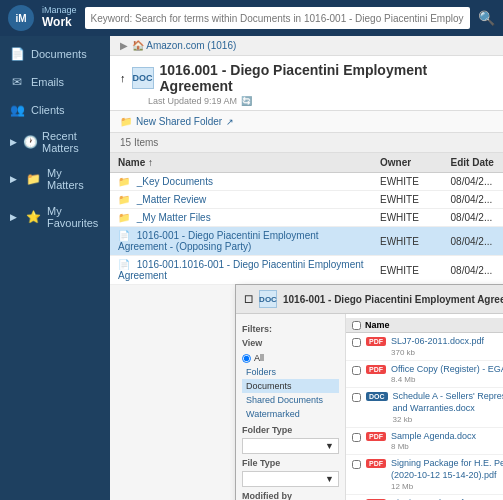 The width and height of the screenshot is (503, 500). What do you see at coordinates (246, 101) in the screenshot?
I see `refresh-icon: 🔄` at bounding box center [246, 101].